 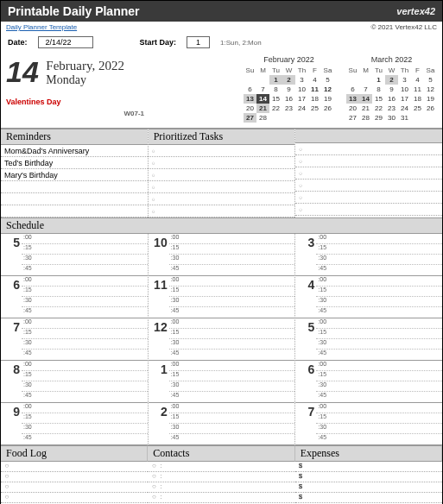 I want to click on cal-day: 24, so click(x=404, y=109).